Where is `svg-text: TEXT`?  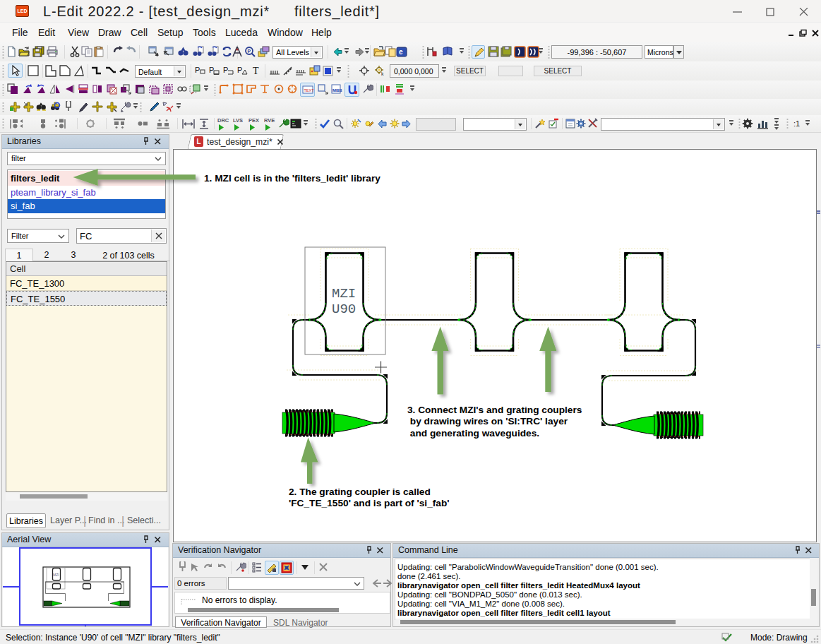
svg-text: TEXT is located at coordinates (309, 90).